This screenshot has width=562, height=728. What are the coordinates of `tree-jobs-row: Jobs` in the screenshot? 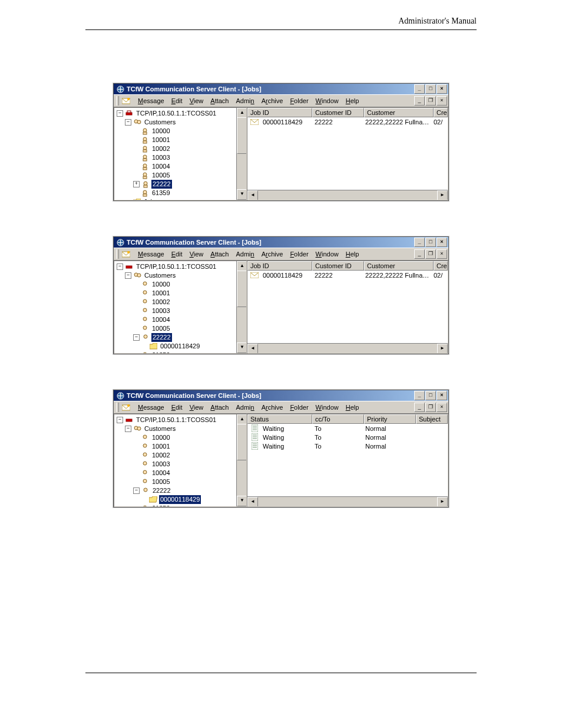 It's located at (181, 199).